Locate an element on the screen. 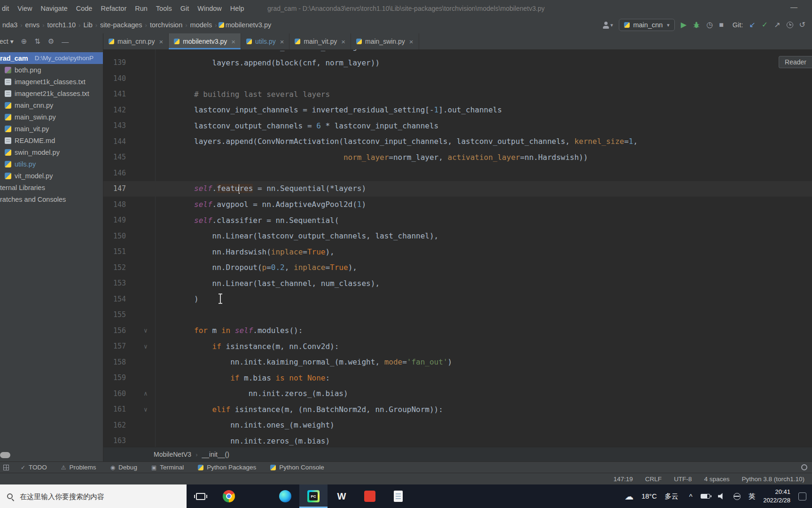  breadcrumb-item: mobilenetv3.py is located at coordinates (249, 25).